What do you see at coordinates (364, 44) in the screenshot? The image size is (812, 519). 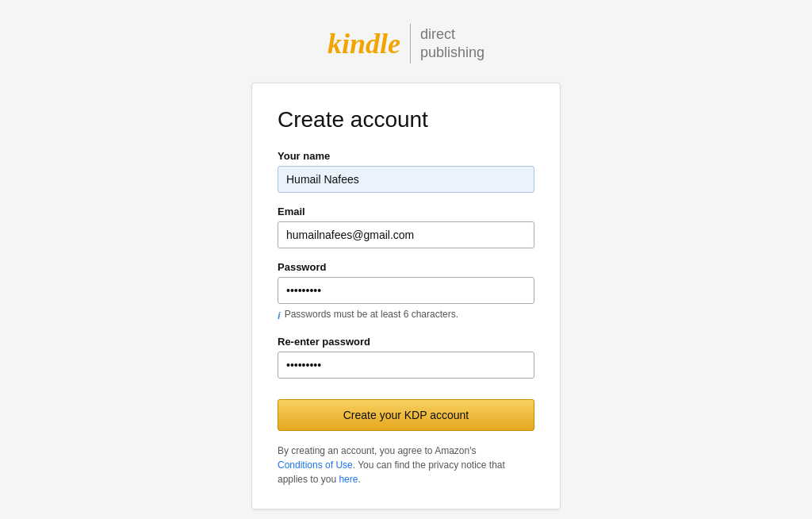 I see `kindle-logo-text: kindle` at bounding box center [364, 44].